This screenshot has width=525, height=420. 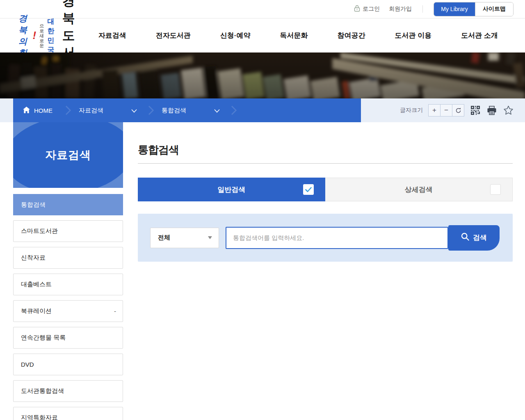 I want to click on search-button: 검색, so click(x=474, y=238).